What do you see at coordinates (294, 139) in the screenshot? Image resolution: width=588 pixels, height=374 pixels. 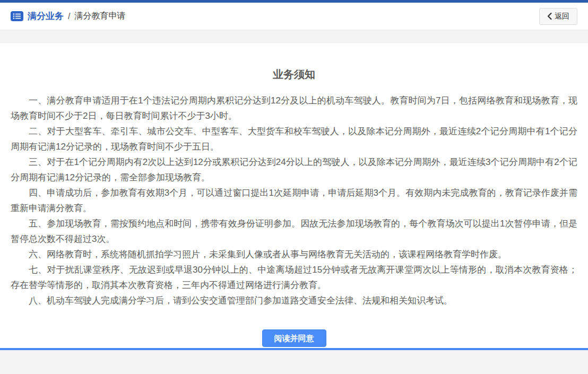 I see `notice-paragraph: 二、对于大型客车、牵引车、城市公交车、中型客车、大型货车和校车驾驶人，以及除本记…` at bounding box center [294, 139].